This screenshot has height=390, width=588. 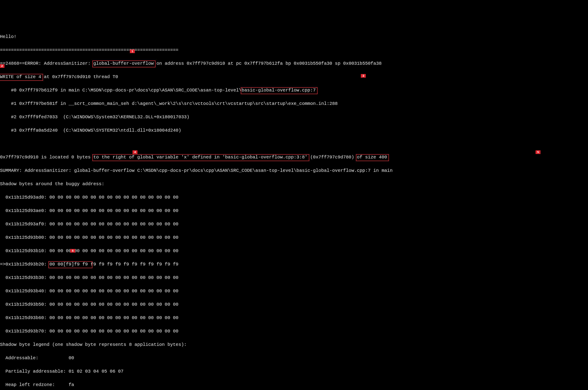 What do you see at coordinates (294, 224) in the screenshot?
I see `shadow-row: 0x11b125d93af0: 00 00 00 00 00 00 00 00 …` at bounding box center [294, 224].